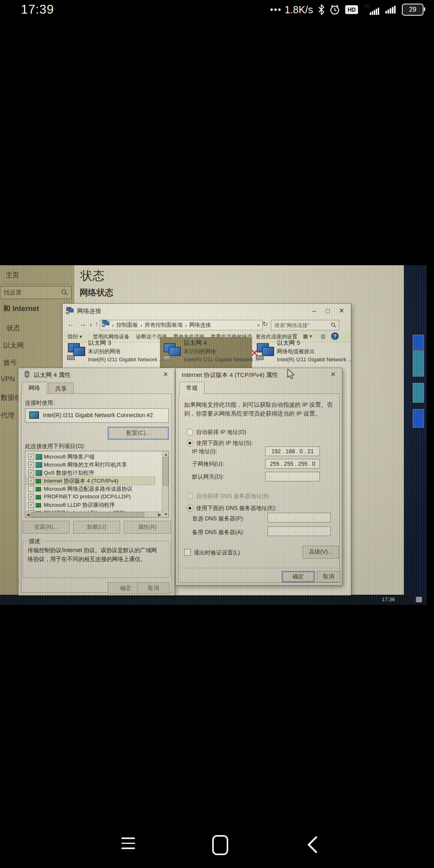 This screenshot has height=868, width=434. What do you see at coordinates (259, 409) in the screenshot?
I see `intro-text: 如果网络支持此功能，则可以获取自动指派的 IP 设置。否则，你需要从网络系统管理…` at bounding box center [259, 409].